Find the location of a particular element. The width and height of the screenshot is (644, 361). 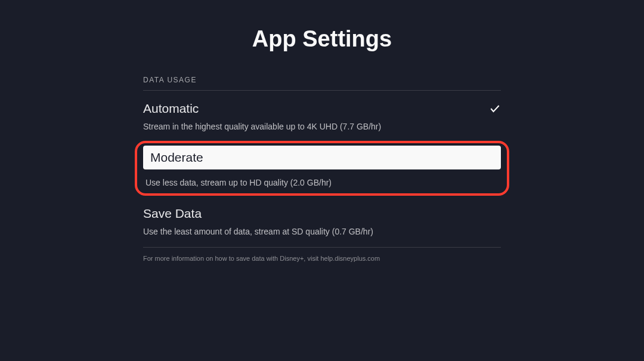

option-save-data: Save Data Use the least amount of data, … is located at coordinates (322, 221).